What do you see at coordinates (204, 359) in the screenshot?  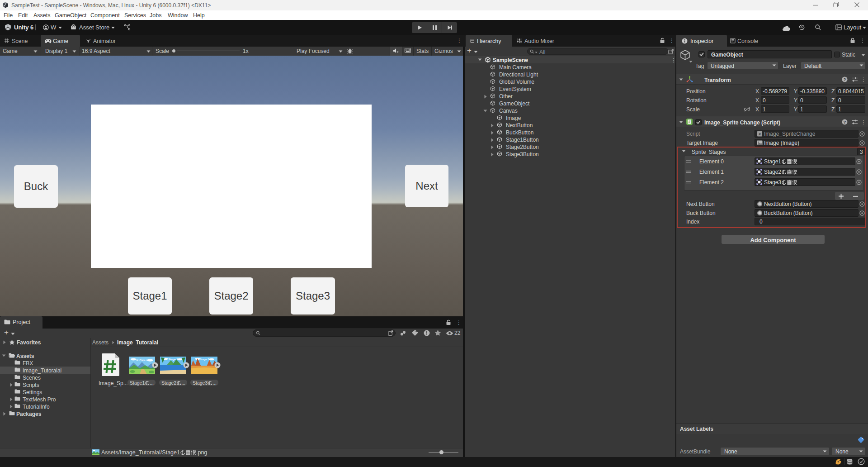 I see `svg-text: Stage 3` at bounding box center [204, 359].